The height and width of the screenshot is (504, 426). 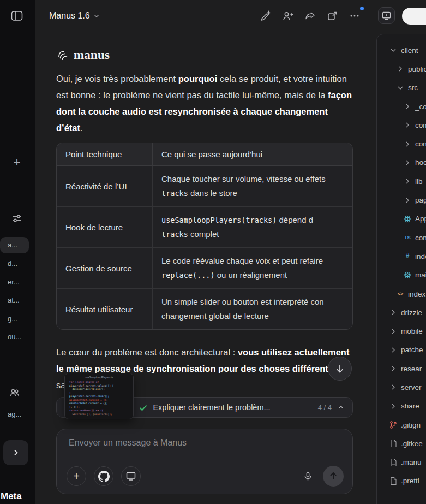 I want to click on sidebar-chat-list: a...d...er...at...g...ou..., so click(x=17, y=291).